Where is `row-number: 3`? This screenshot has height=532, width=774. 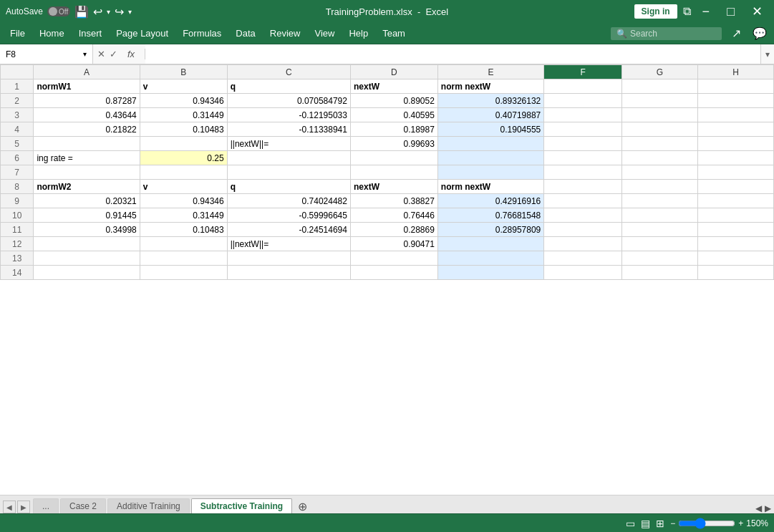 row-number: 3 is located at coordinates (17, 115).